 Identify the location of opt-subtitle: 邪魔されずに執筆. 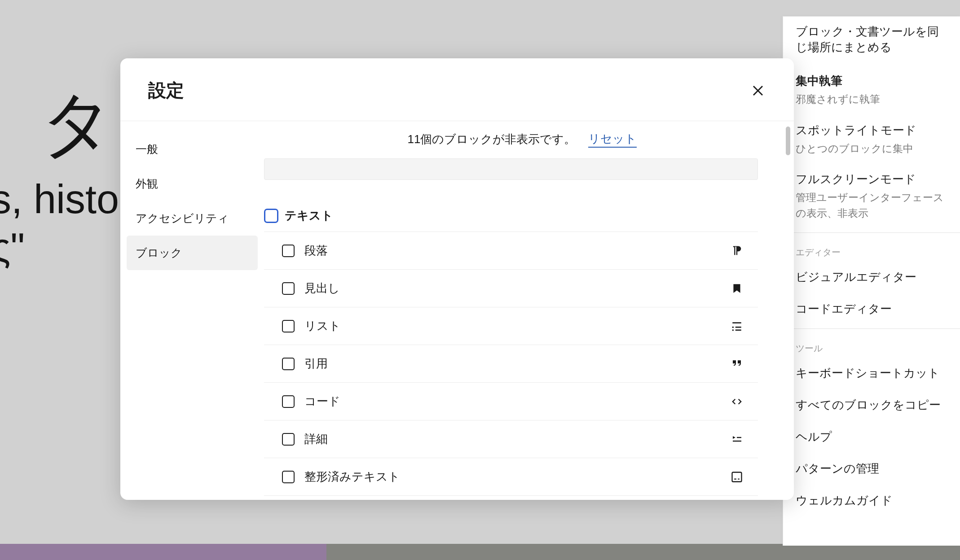
(872, 100).